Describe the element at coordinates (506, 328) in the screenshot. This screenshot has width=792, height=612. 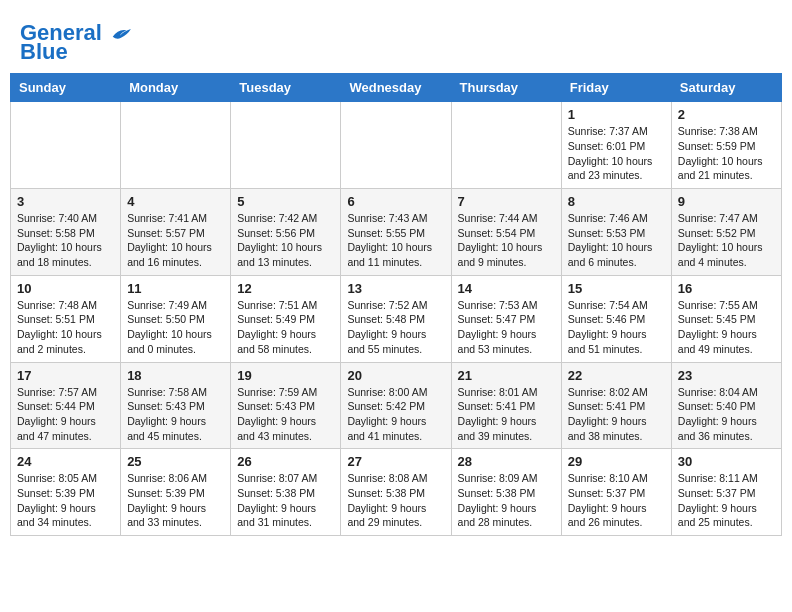
I see `day-info: Sunrise: 7:53 AM Sunset: 5:47 PM Dayligh…` at that location.